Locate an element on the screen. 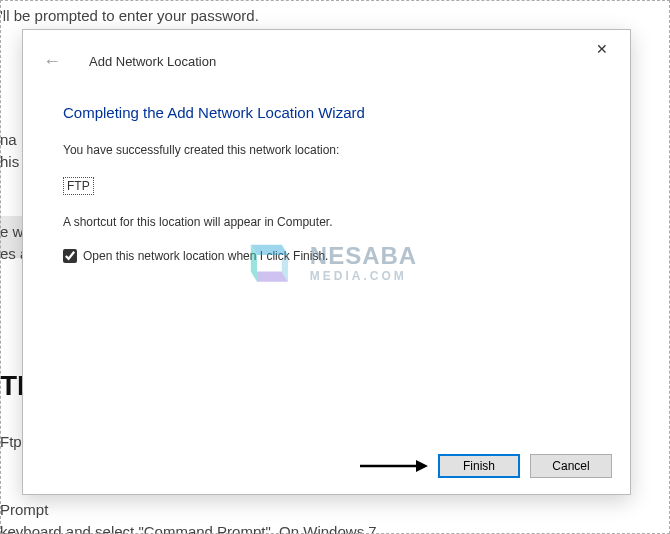 This screenshot has height=534, width=670. open-location-checkbox-row: Open this network location when I click … is located at coordinates (326, 256).